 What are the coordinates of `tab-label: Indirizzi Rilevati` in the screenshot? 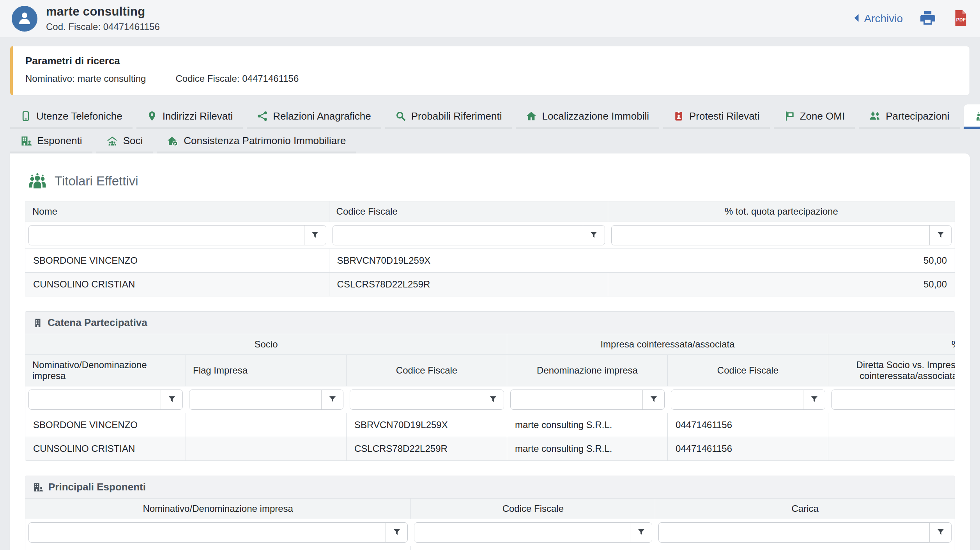 It's located at (198, 116).